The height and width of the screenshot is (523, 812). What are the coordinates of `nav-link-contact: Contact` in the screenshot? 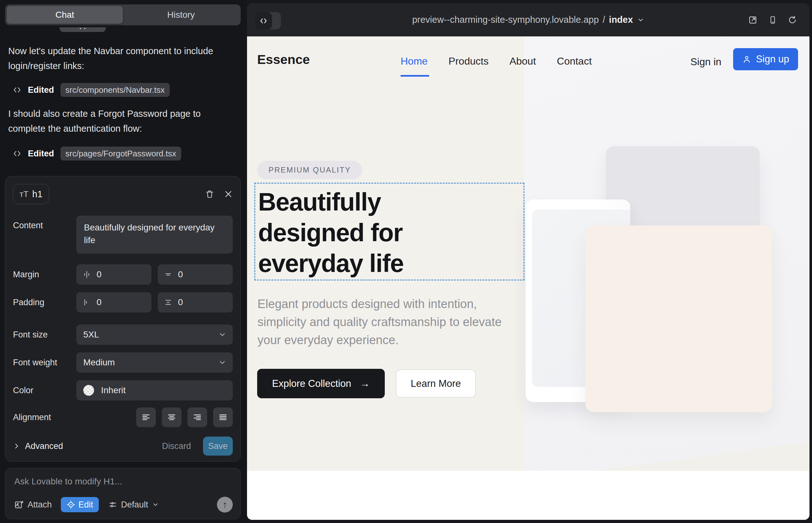 It's located at (574, 61).